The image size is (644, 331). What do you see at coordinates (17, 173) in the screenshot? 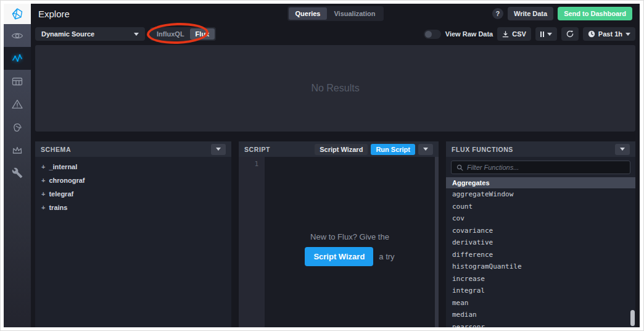
I see `sidebar-item-configuration` at bounding box center [17, 173].